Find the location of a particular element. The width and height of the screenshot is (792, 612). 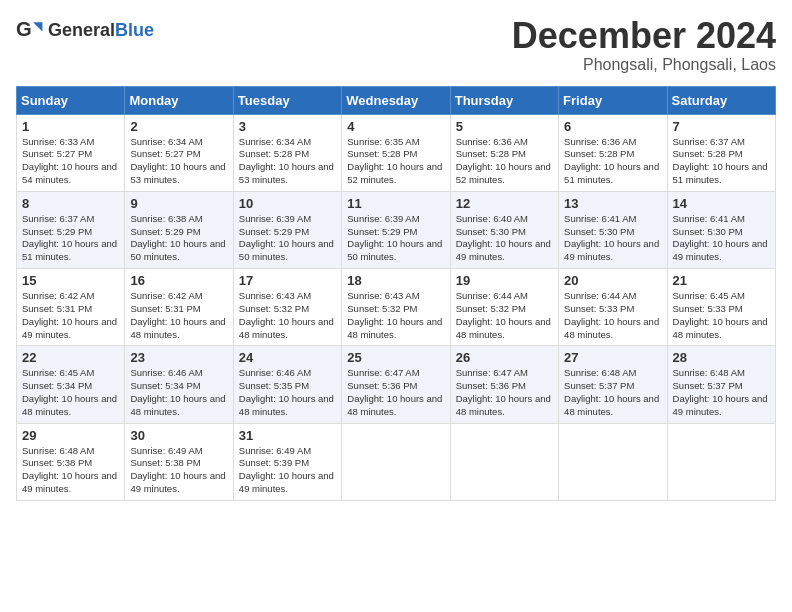

weekday-header-monday: Monday is located at coordinates (179, 100).